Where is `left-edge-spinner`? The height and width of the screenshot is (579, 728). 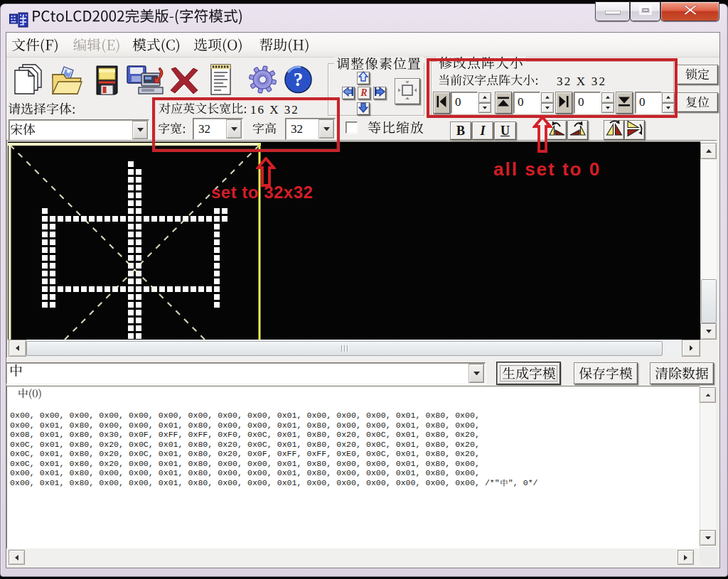 left-edge-spinner is located at coordinates (485, 102).